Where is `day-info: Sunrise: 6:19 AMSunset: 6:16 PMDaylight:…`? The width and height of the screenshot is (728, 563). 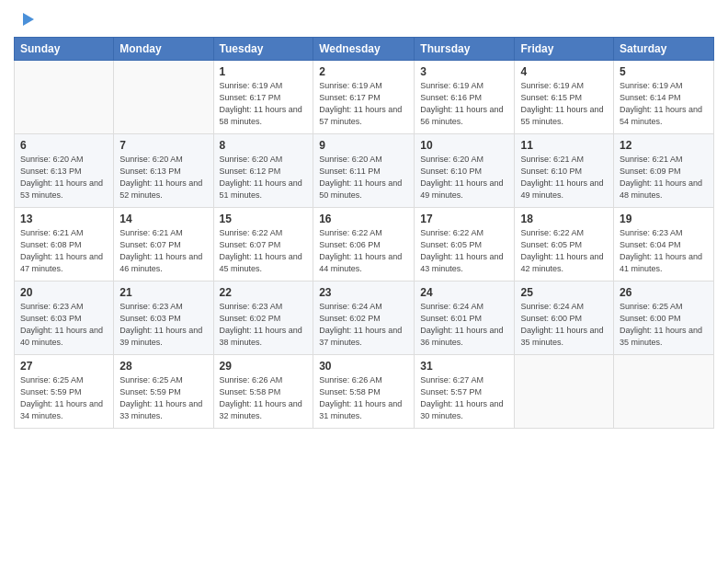 day-info: Sunrise: 6:19 AMSunset: 6:16 PMDaylight:… is located at coordinates (464, 104).